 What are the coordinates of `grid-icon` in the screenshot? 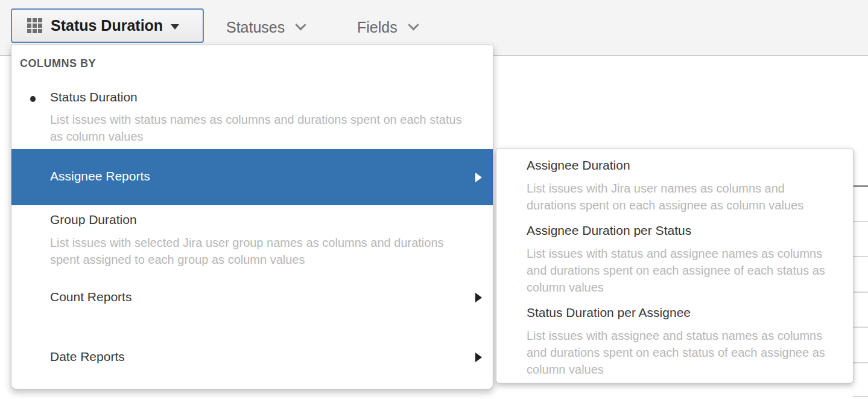 It's located at (35, 25).